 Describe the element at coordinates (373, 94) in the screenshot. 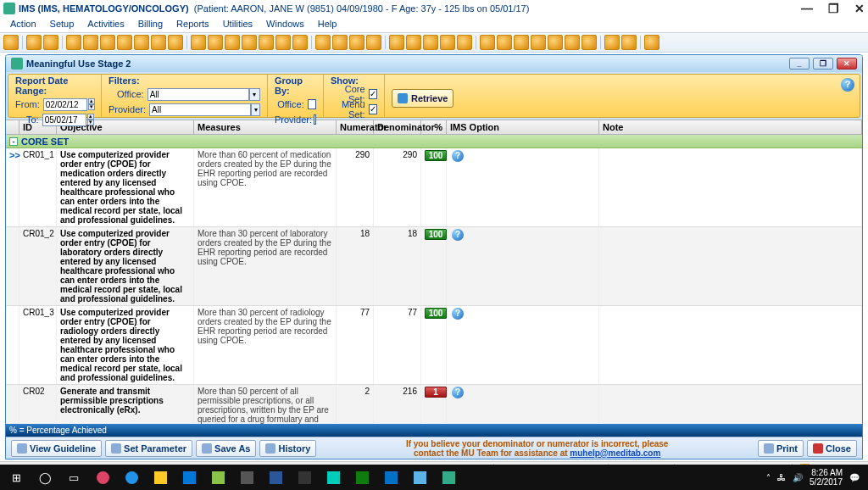

I see `coreset-checkbox: ✓` at that location.